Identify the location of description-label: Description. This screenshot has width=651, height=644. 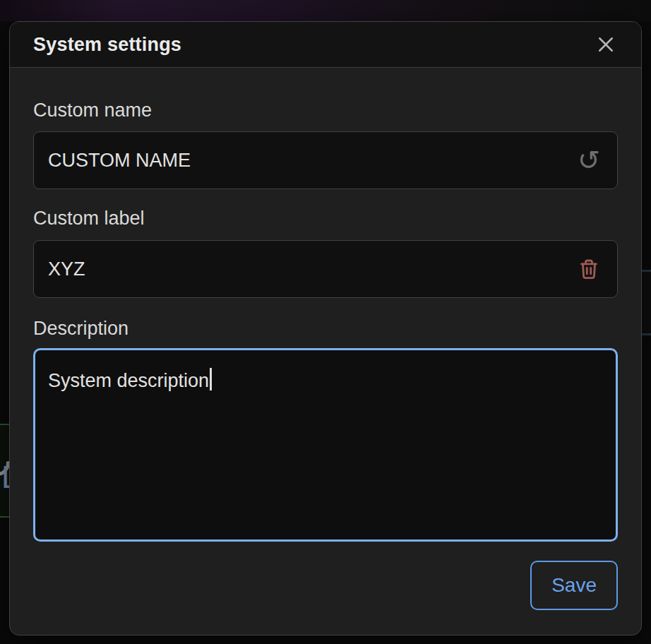
(326, 328).